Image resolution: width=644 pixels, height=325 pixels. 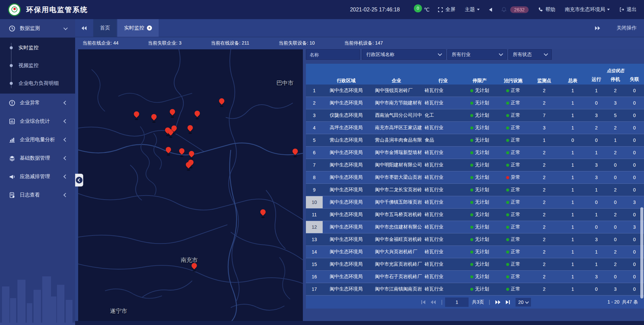 What do you see at coordinates (404, 54) in the screenshot?
I see `region-select: 行政区域名称` at bounding box center [404, 54].